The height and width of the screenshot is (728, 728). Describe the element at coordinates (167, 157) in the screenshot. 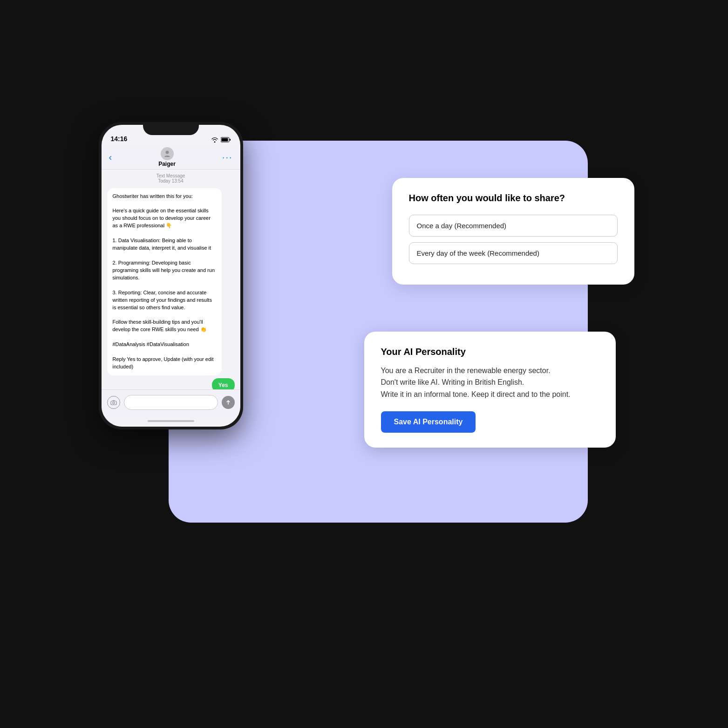

I see `nav-contact: Paiger` at that location.